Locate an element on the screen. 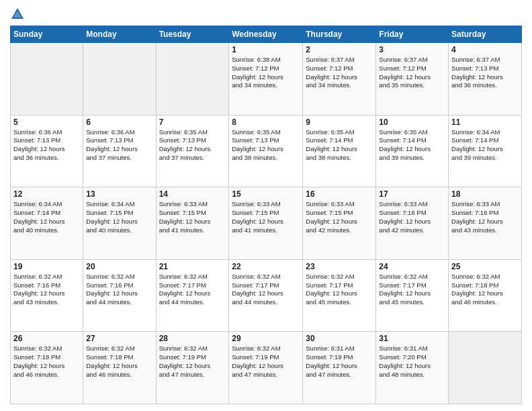 This screenshot has height=411, width=532. calendar-header: SundayMondayTuesdayWednesdayThursdayFrid… is located at coordinates (266, 35).